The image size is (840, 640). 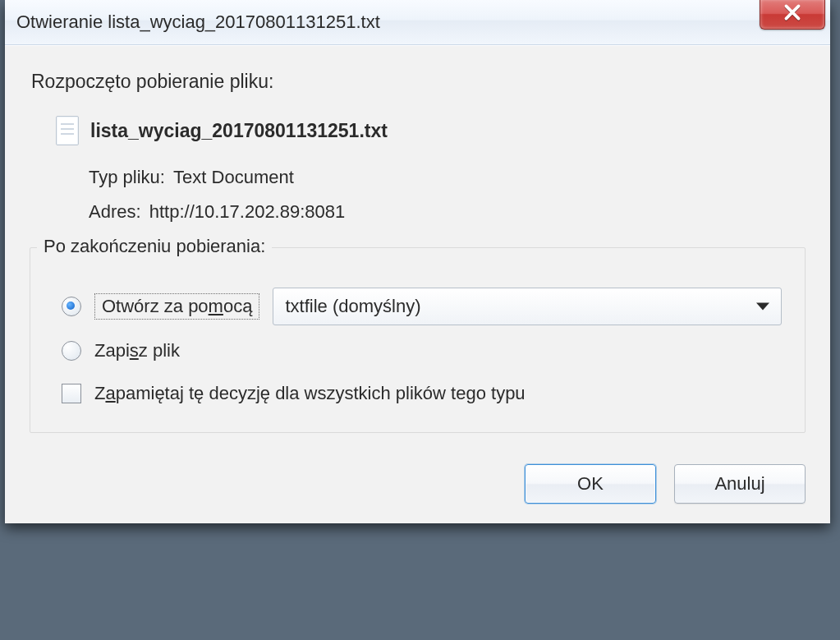 What do you see at coordinates (422, 306) in the screenshot?
I see `open-with-row: Otwórz za pomocą txtfile (domyślny)` at bounding box center [422, 306].